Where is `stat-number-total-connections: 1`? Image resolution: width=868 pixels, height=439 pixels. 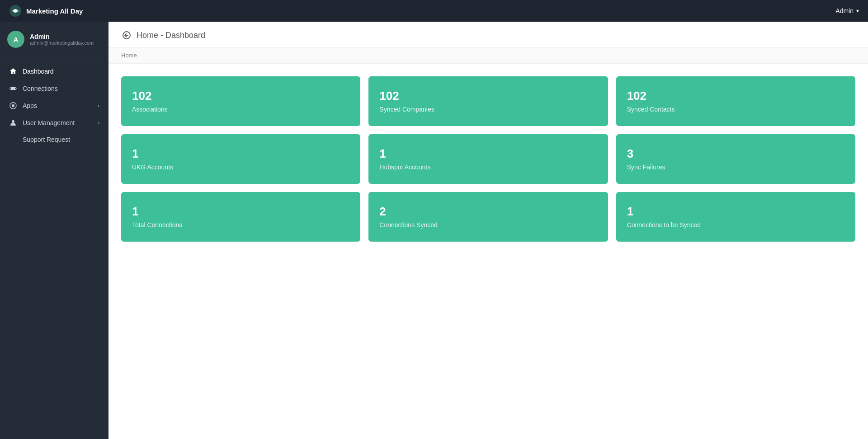
stat-number-total-connections: 1 is located at coordinates (241, 211).